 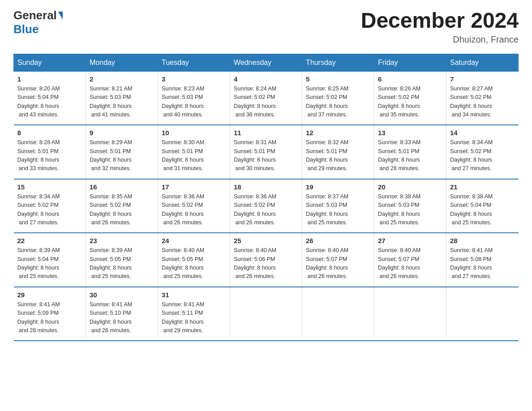 I want to click on day-number: 22, so click(x=50, y=241).